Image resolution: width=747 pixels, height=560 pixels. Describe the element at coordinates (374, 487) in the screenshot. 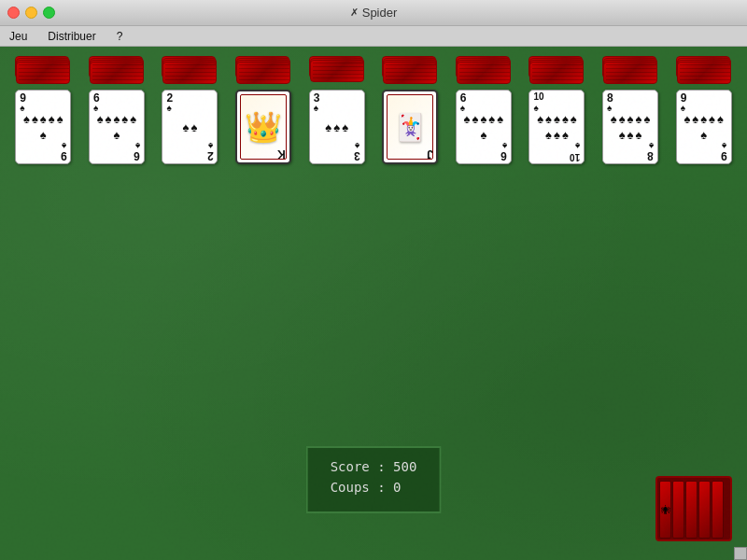

I see `coups-line: Coups : 0` at that location.